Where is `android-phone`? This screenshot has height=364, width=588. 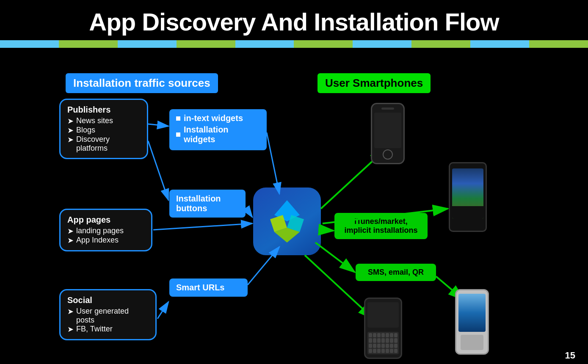
android-phone is located at coordinates (468, 197).